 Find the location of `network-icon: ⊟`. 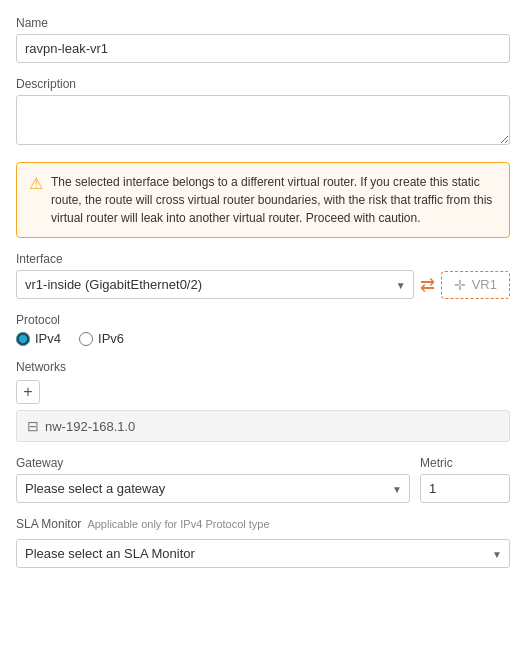

network-icon: ⊟ is located at coordinates (33, 426).